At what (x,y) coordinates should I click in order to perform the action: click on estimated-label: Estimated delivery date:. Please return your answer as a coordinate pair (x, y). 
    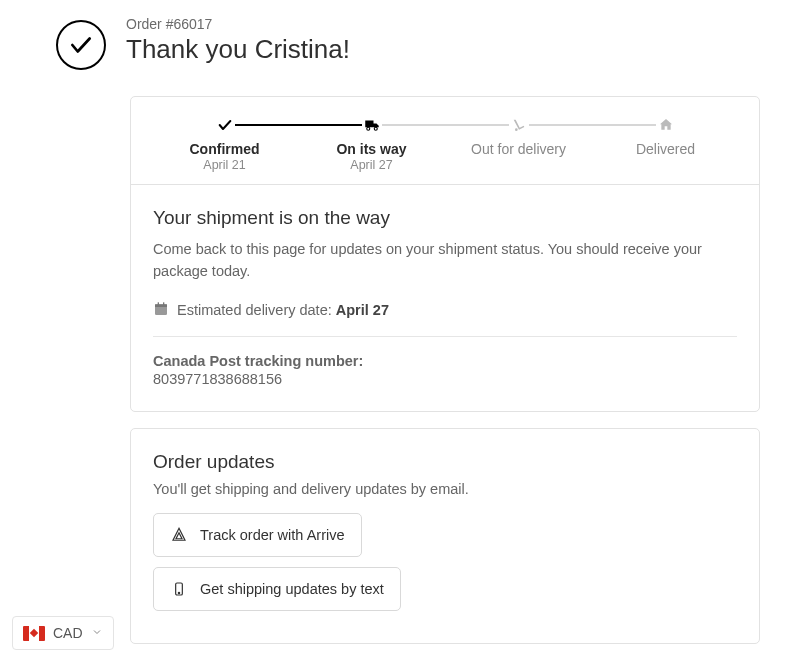
    Looking at the image, I should click on (256, 310).